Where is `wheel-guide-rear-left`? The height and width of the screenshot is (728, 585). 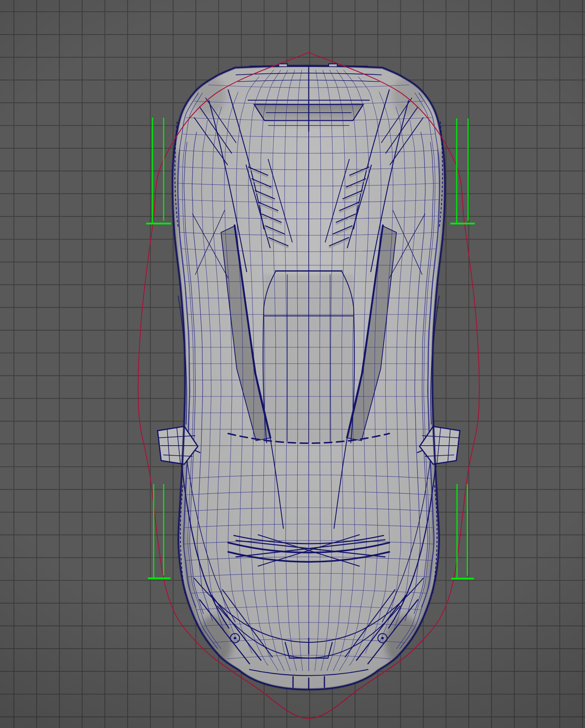
wheel-guide-rear-left is located at coordinates (159, 531).